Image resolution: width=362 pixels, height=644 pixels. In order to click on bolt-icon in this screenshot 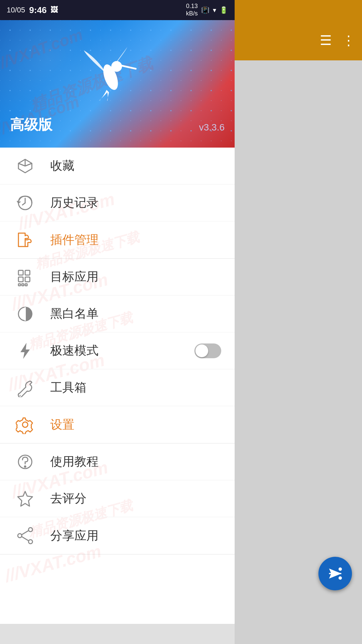, I will do `click(25, 351)`.